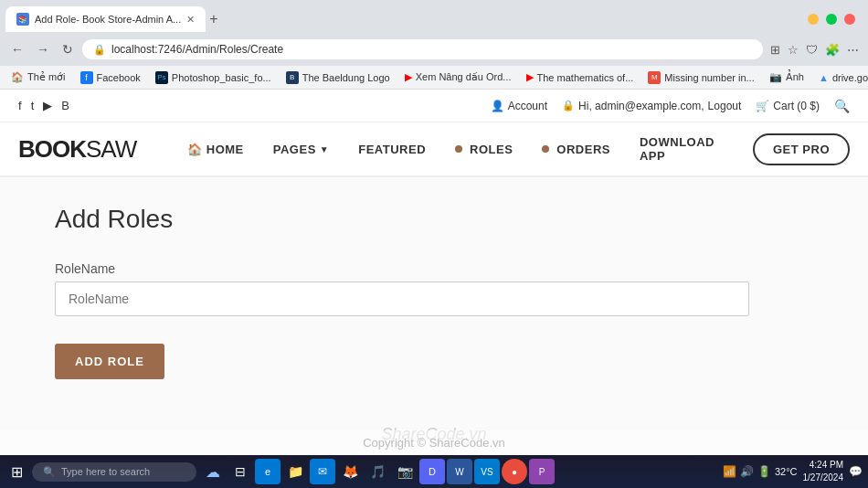  What do you see at coordinates (402, 299) in the screenshot?
I see `rolename-input` at bounding box center [402, 299].